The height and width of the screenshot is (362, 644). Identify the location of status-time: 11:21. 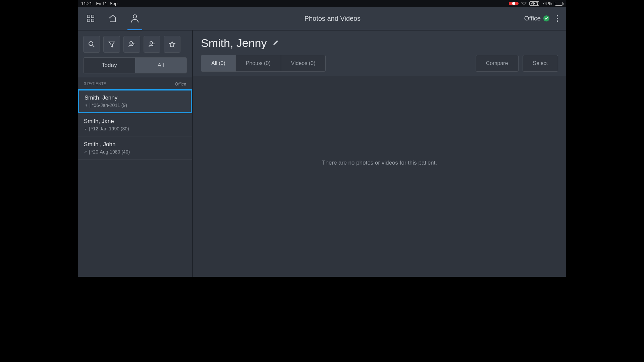
(87, 3).